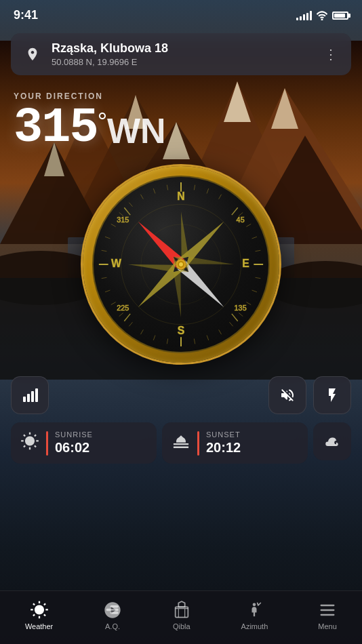 The image size is (362, 644). What do you see at coordinates (181, 14) in the screenshot?
I see `status-bar: 9:41` at bounding box center [181, 14].